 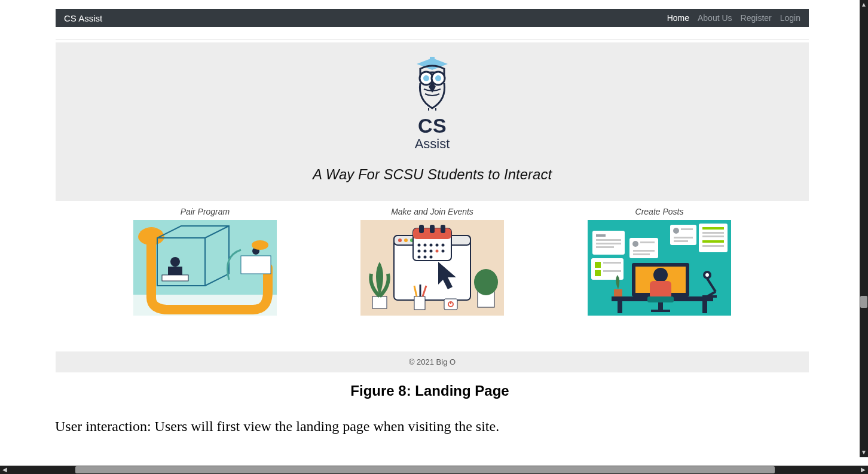 I want to click on nav-link-about-us: About Us, so click(x=715, y=18).